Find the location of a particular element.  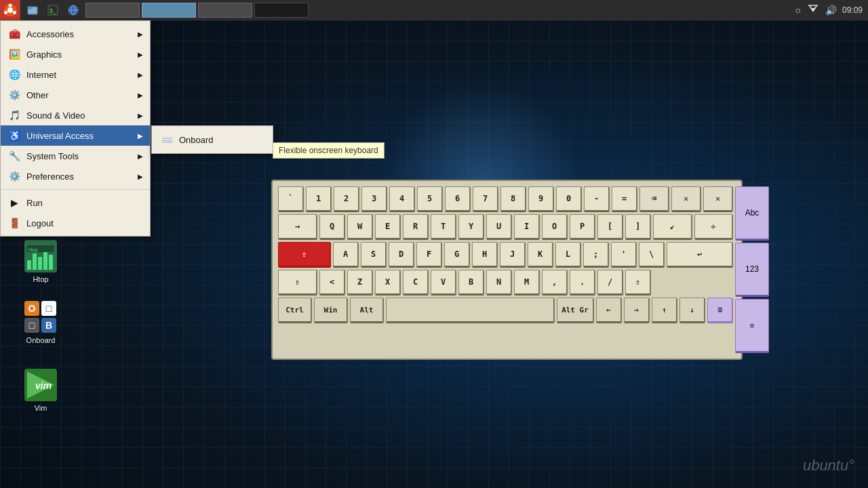

key-settings: ≡ is located at coordinates (752, 326).